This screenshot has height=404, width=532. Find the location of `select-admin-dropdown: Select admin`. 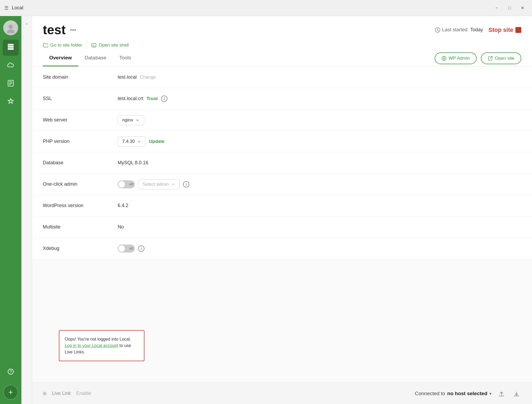

select-admin-dropdown: Select admin is located at coordinates (159, 184).